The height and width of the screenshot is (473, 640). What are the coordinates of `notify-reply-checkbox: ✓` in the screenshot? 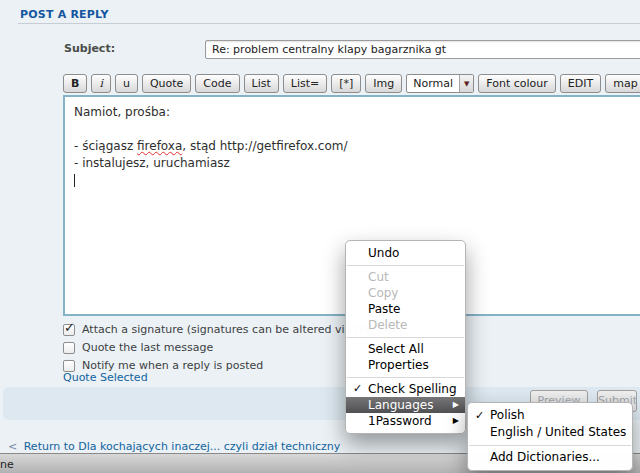 It's located at (69, 366).